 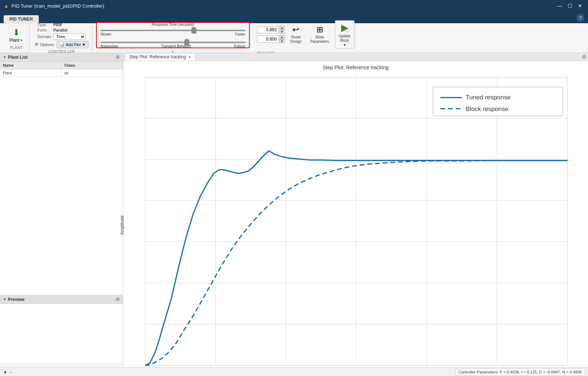 What do you see at coordinates (345, 38) in the screenshot?
I see `update-block-label: UpdateBlock` at bounding box center [345, 38].